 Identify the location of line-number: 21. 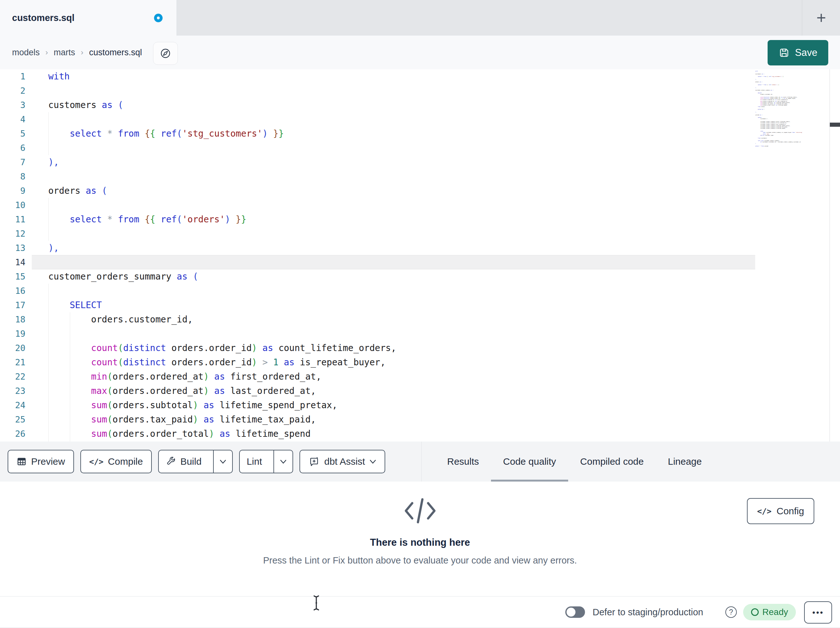
(13, 362).